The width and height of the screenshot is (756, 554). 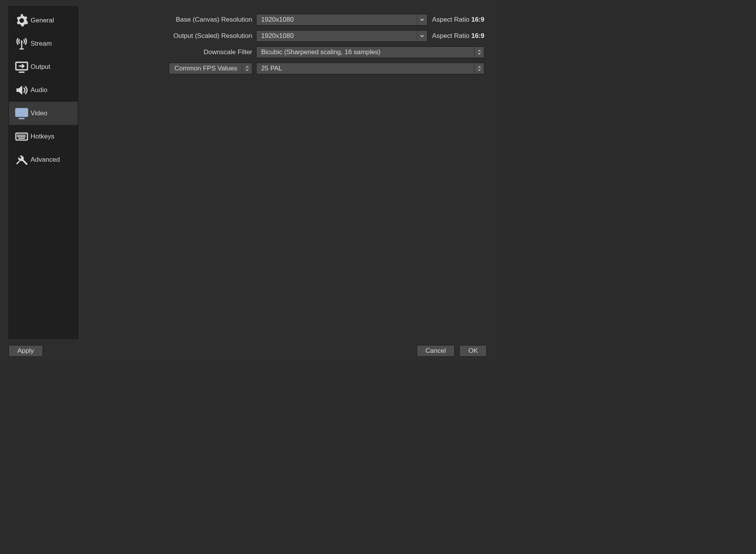 I want to click on row-base-resolution: Base (Canvas) Resolution 1920x1080 Aspec…, so click(x=281, y=20).